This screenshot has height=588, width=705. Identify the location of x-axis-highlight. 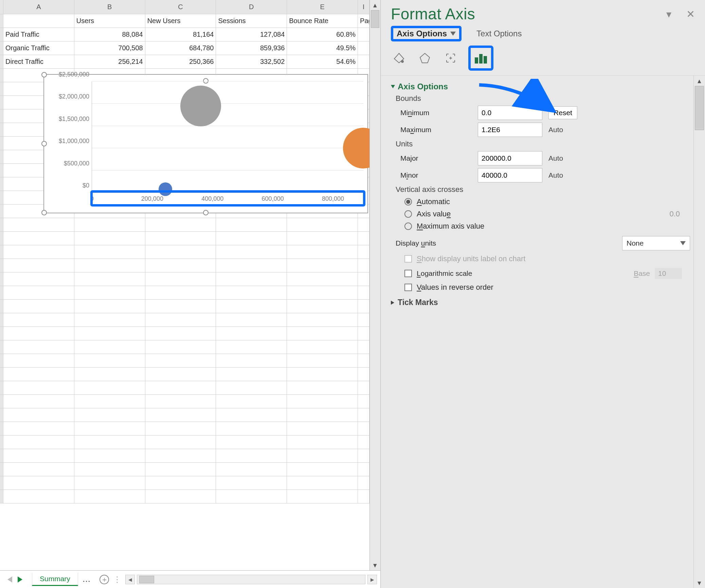
(228, 198).